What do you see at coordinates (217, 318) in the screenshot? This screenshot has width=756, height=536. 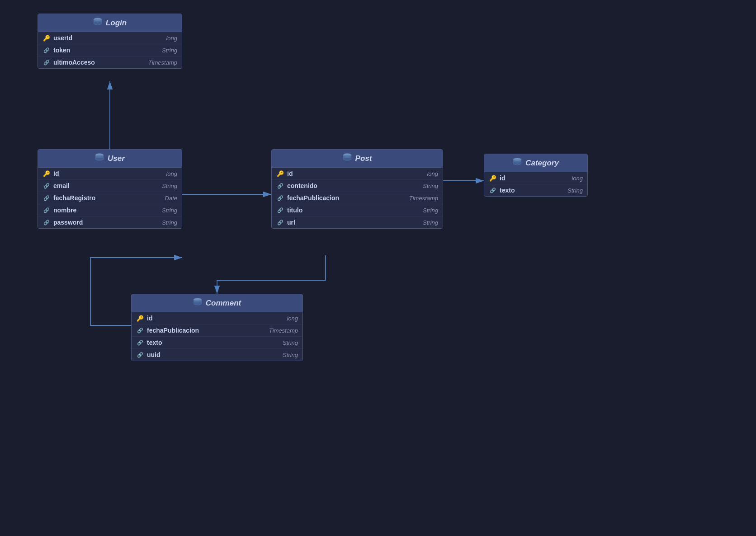 I see `comment-field-id: 🔑 id long` at bounding box center [217, 318].